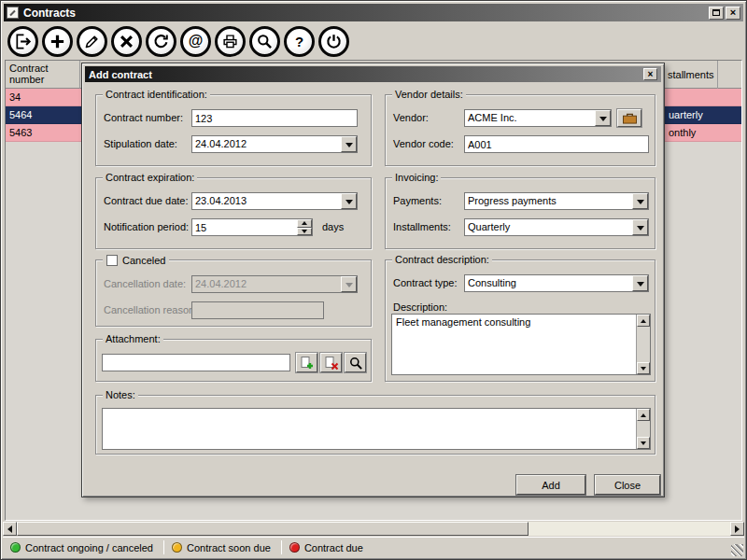 This screenshot has width=747, height=560. I want to click on cancellation-reason-input, so click(258, 310).